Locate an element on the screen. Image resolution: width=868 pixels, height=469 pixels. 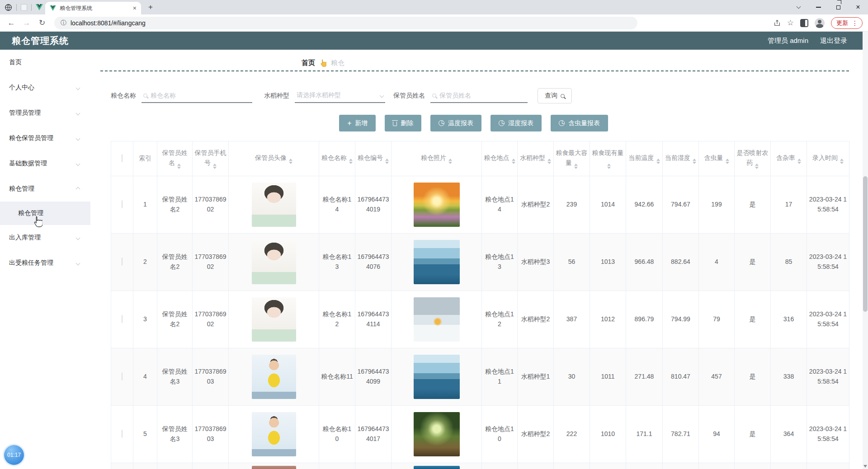
active-browser-tab: 粮仓管理系统 × is located at coordinates (93, 8).